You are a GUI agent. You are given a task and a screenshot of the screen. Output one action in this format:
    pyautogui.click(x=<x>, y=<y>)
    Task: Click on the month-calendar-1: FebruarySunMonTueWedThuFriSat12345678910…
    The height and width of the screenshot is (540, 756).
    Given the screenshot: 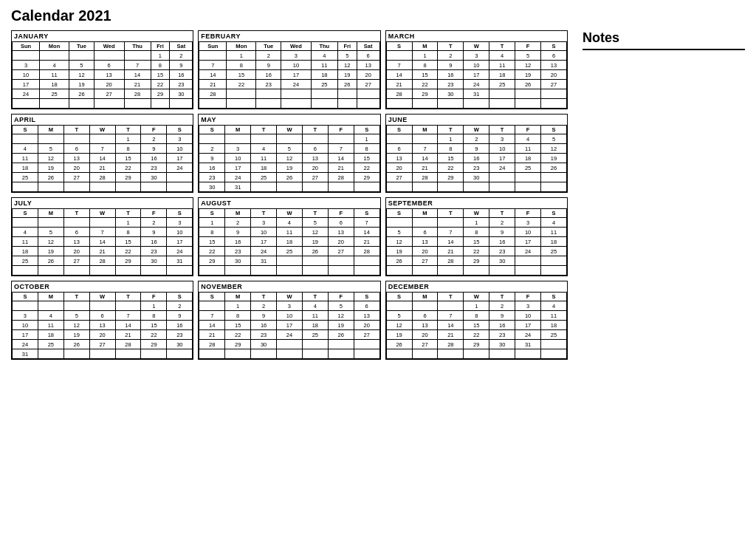 What is the action you would take?
    pyautogui.click(x=289, y=69)
    